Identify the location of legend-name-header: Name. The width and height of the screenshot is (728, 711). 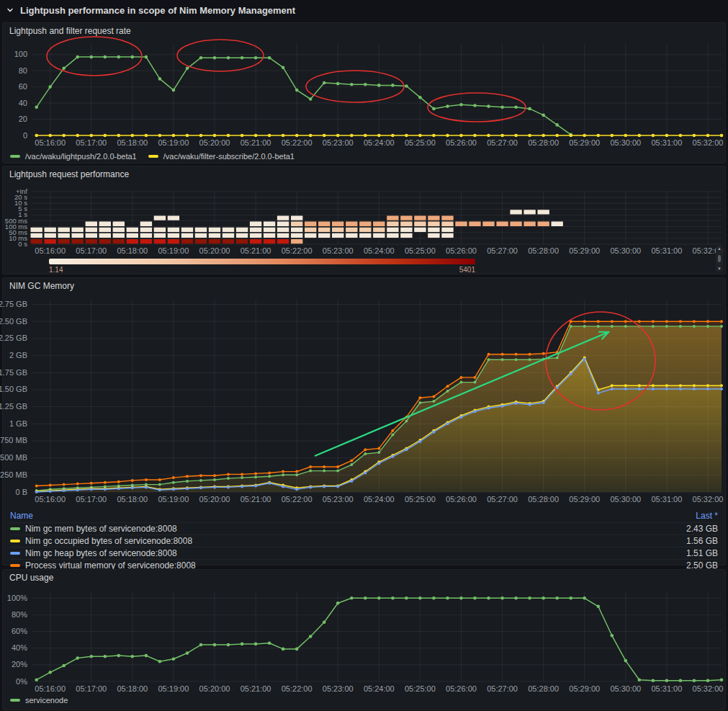
(22, 516).